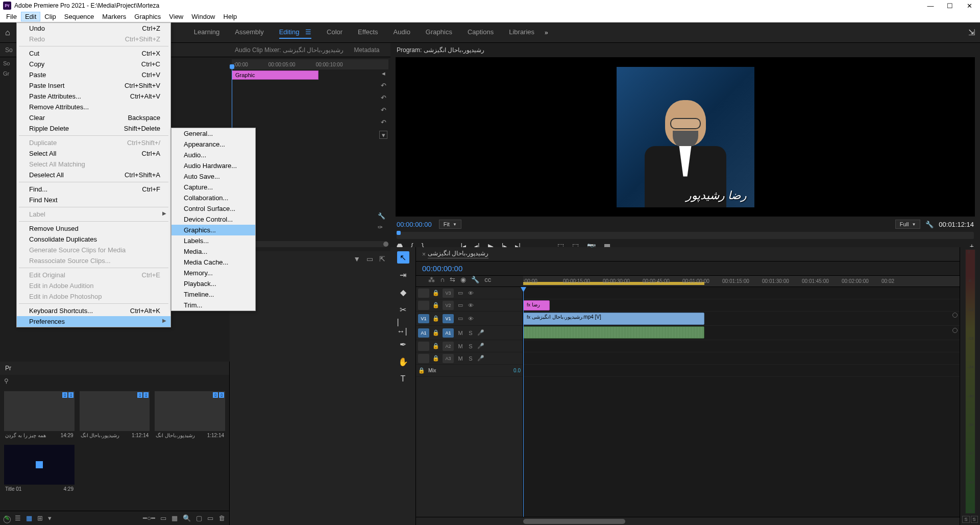 The width and height of the screenshot is (980, 525). I want to click on bin-item: Title 014:29, so click(39, 469).